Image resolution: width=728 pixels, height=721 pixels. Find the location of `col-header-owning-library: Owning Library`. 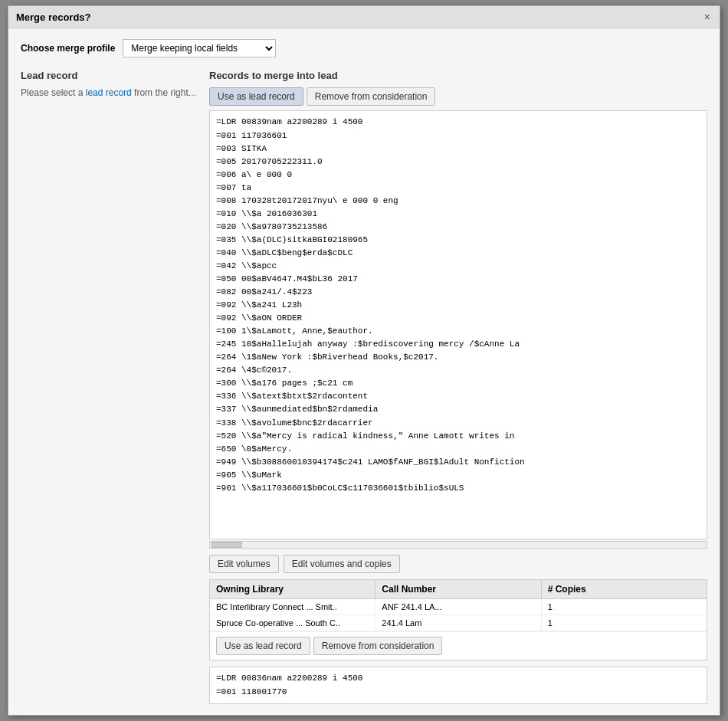

col-header-owning-library: Owning Library is located at coordinates (293, 589).